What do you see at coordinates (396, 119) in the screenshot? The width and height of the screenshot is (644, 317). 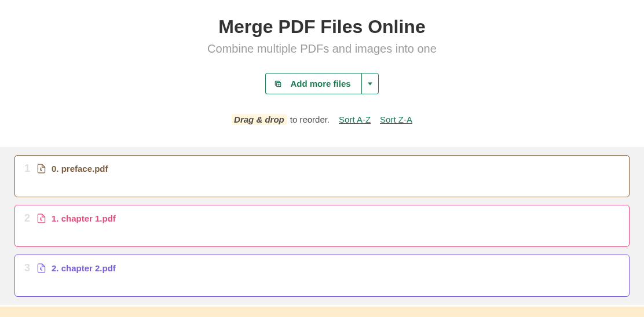 I see `sort-za-link: Sort Z-A` at bounding box center [396, 119].